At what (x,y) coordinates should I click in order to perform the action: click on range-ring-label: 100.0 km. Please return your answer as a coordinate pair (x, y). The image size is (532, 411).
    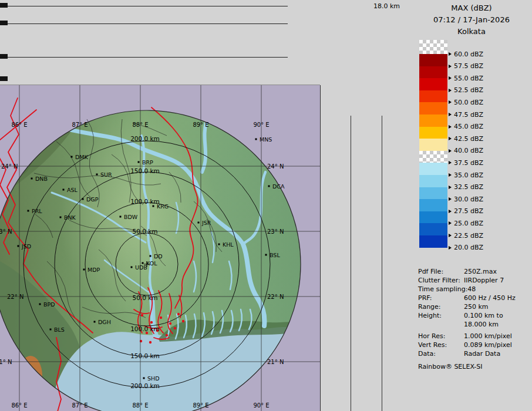
    Looking at the image, I should click on (145, 329).